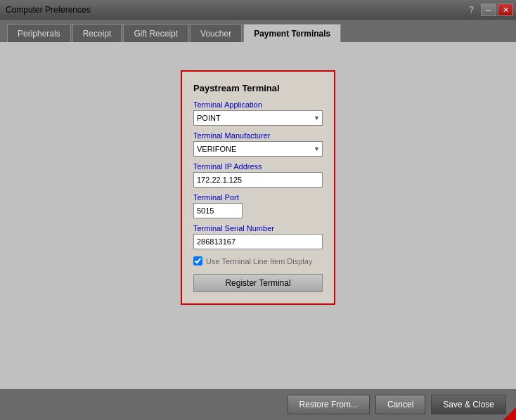 This screenshot has width=516, height=420. What do you see at coordinates (218, 211) in the screenshot?
I see `terminal-port-input` at bounding box center [218, 211].